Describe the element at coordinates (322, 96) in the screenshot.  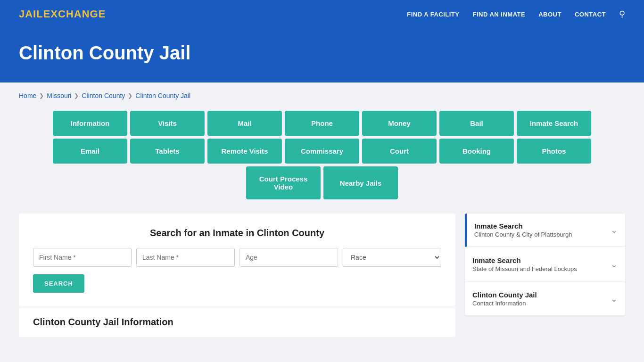
I see `breadcrumb: Home ❯ Missouri ❯ Clinton County ❯ Clint…` at that location.